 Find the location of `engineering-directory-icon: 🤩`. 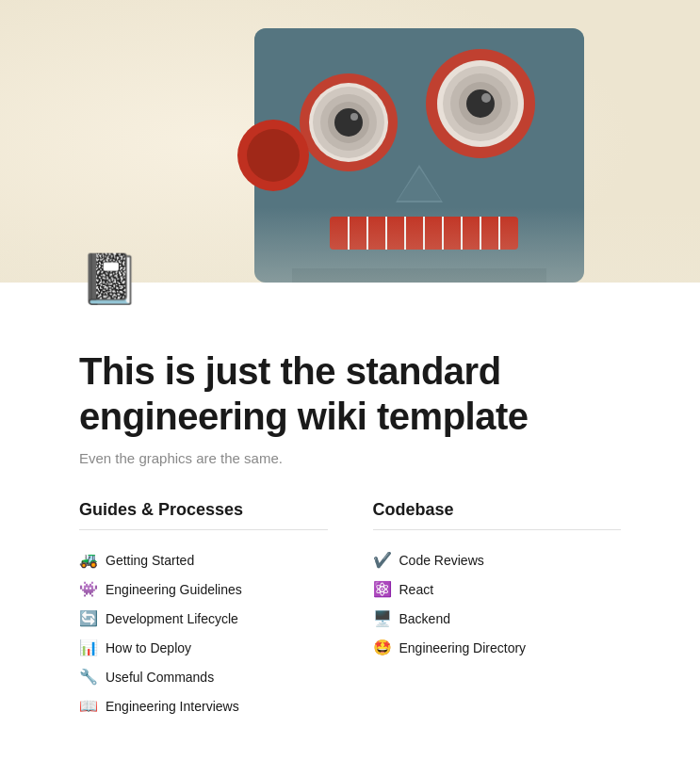

engineering-directory-icon: 🤩 is located at coordinates (383, 648).